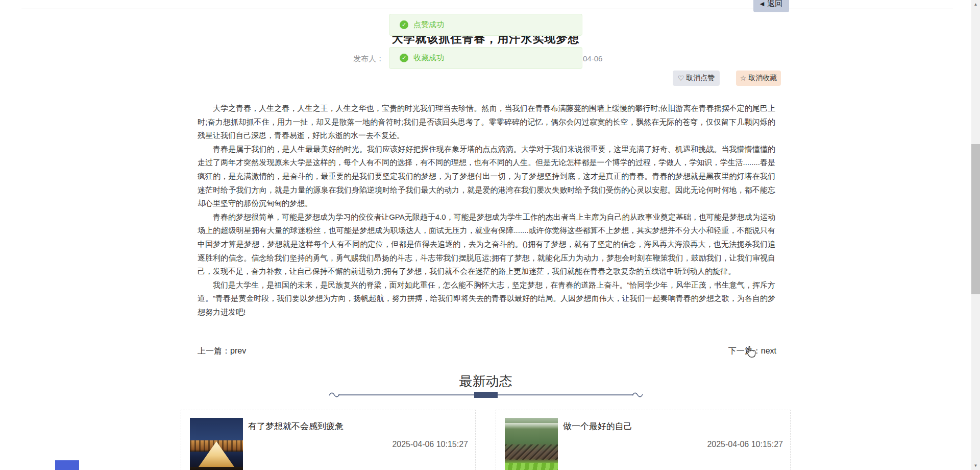  I want to click on cancel-like-label: 取消点赞, so click(700, 78).